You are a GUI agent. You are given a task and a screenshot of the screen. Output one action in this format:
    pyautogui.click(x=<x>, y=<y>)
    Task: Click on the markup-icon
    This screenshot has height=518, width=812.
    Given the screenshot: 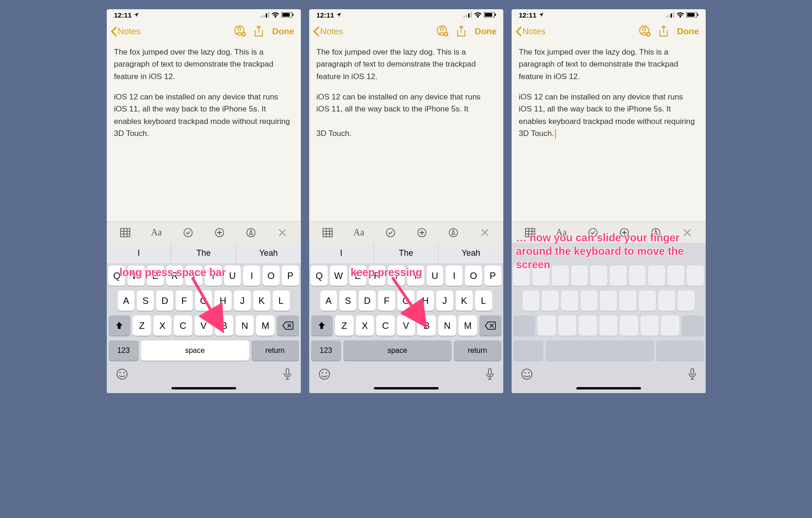 What is the action you would take?
    pyautogui.click(x=453, y=233)
    